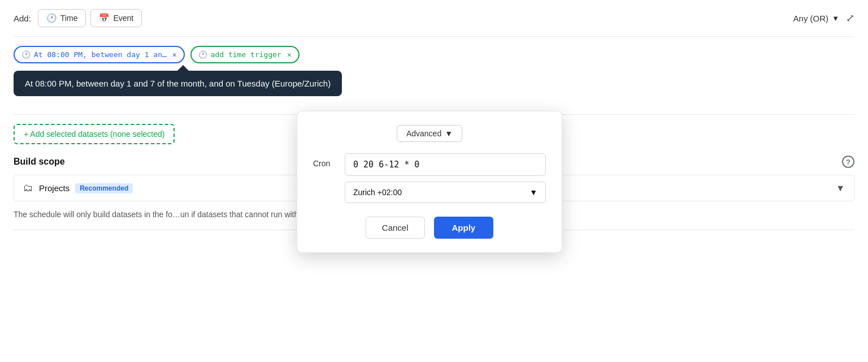  Describe the element at coordinates (23, 18) in the screenshot. I see `add-label: Add:` at that location.